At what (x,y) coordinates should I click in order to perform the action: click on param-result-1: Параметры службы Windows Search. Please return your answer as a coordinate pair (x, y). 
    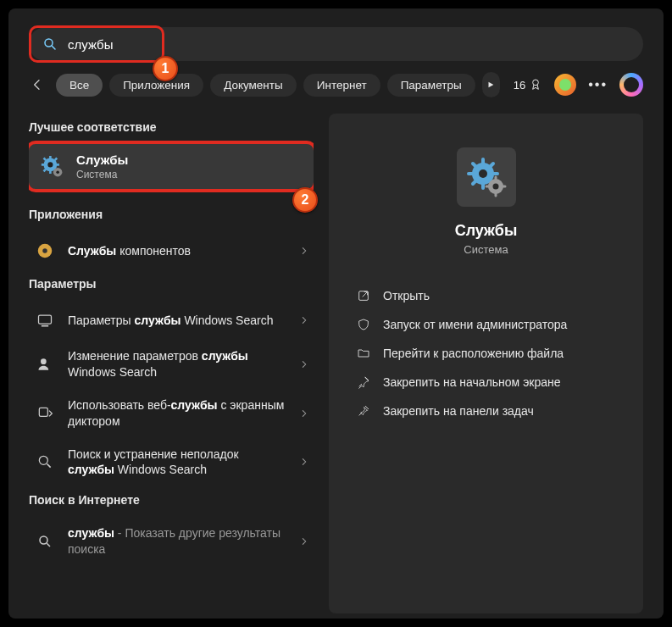
    Looking at the image, I should click on (171, 320).